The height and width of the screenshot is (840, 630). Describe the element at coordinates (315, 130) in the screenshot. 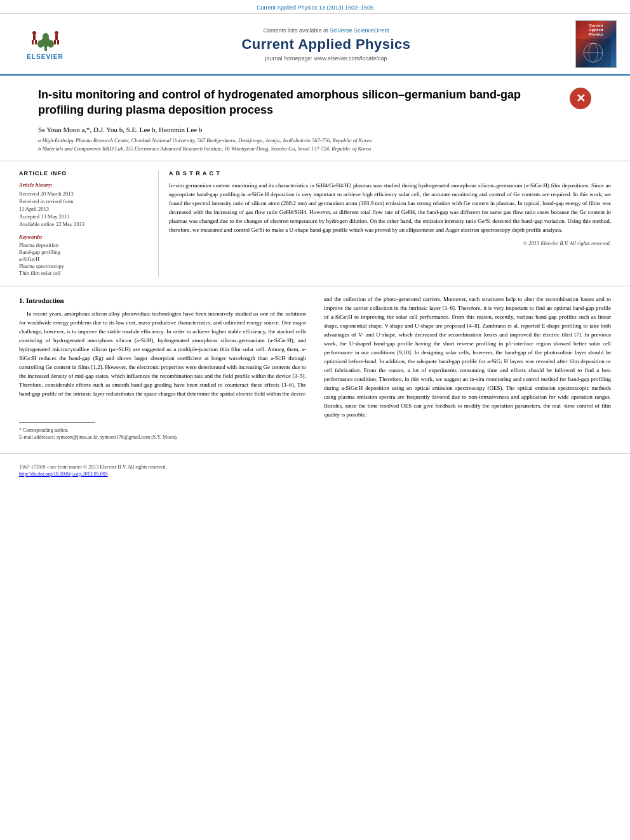

I see `authors-line: Se Youn Moon a,*, D.J. You b, S.E. Lee b…` at that location.